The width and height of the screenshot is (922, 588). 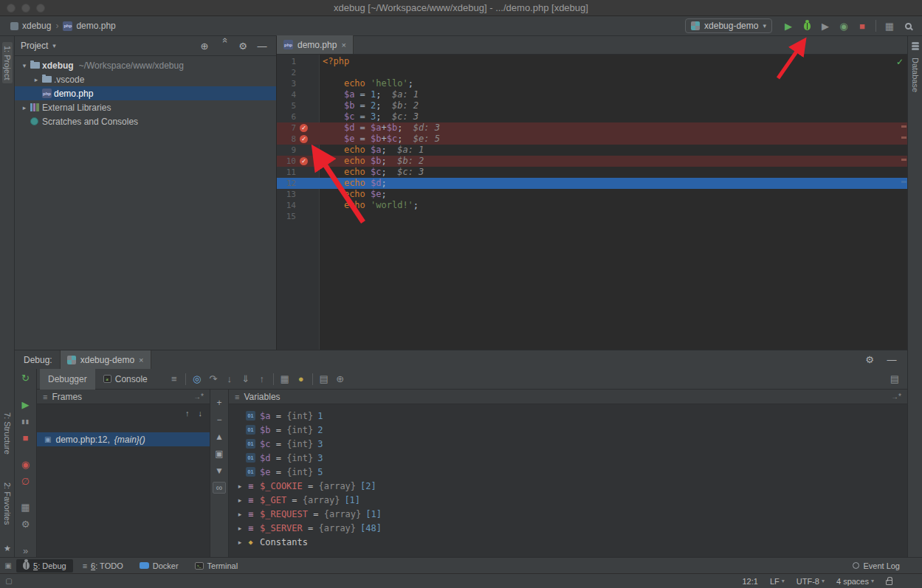 I want to click on line-separator: LF▾, so click(x=777, y=581).